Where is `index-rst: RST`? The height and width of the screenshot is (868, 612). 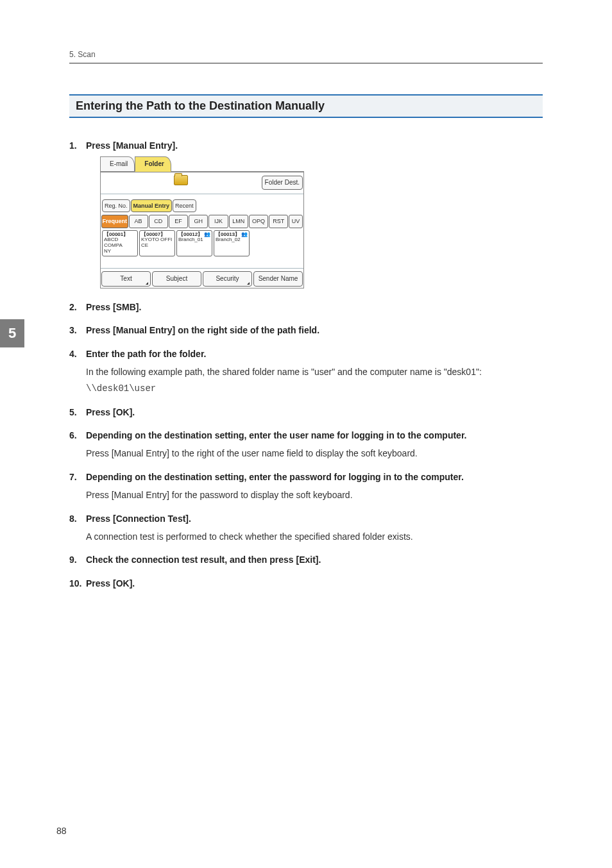 index-rst: RST is located at coordinates (278, 221).